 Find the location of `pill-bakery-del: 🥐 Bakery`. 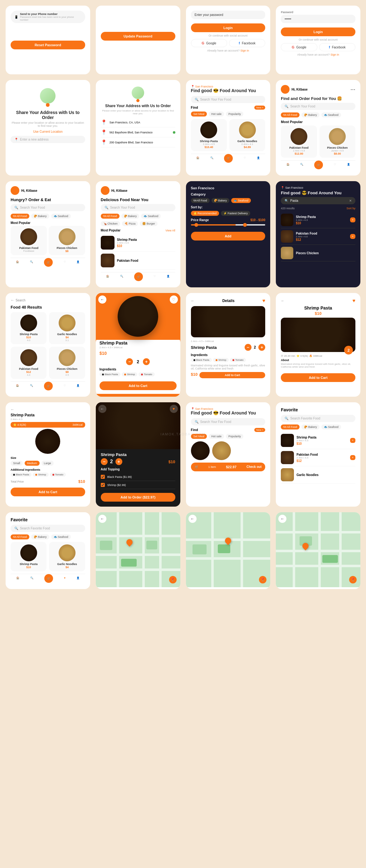

pill-bakery-del: 🥐 Bakery is located at coordinates (130, 216).